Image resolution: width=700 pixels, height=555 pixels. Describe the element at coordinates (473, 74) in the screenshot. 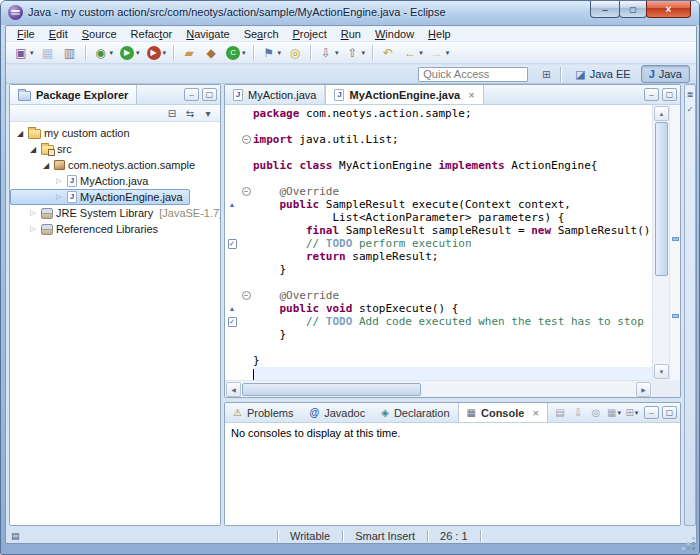

I see `quick-access-input` at that location.